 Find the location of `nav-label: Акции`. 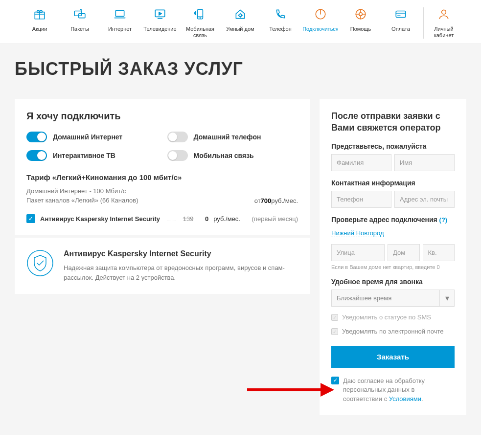

nav-label: Акции is located at coordinates (40, 29).